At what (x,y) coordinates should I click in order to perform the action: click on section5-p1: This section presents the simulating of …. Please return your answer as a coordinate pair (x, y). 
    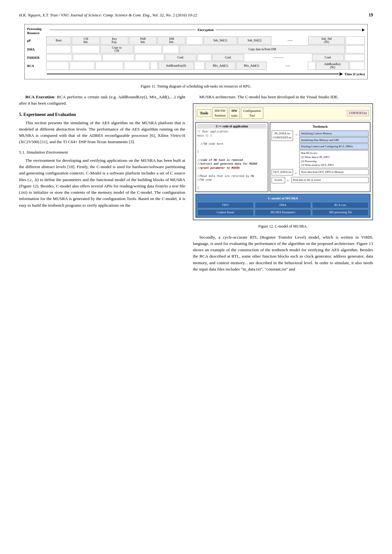
    Looking at the image, I should click on (102, 133).